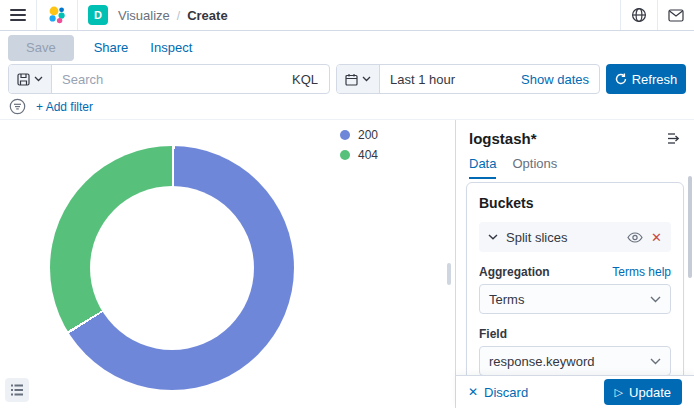 This screenshot has height=408, width=694. What do you see at coordinates (635, 238) in the screenshot?
I see `eye-icon` at bounding box center [635, 238].